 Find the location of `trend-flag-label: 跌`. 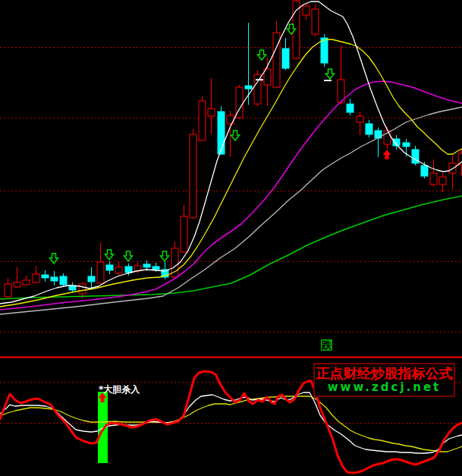

trend-flag-label: 跌 is located at coordinates (326, 345).